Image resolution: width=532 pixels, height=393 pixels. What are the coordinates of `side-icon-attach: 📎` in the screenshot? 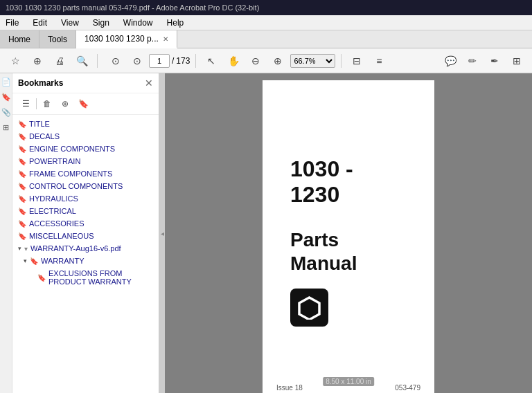 It's located at (6, 112).